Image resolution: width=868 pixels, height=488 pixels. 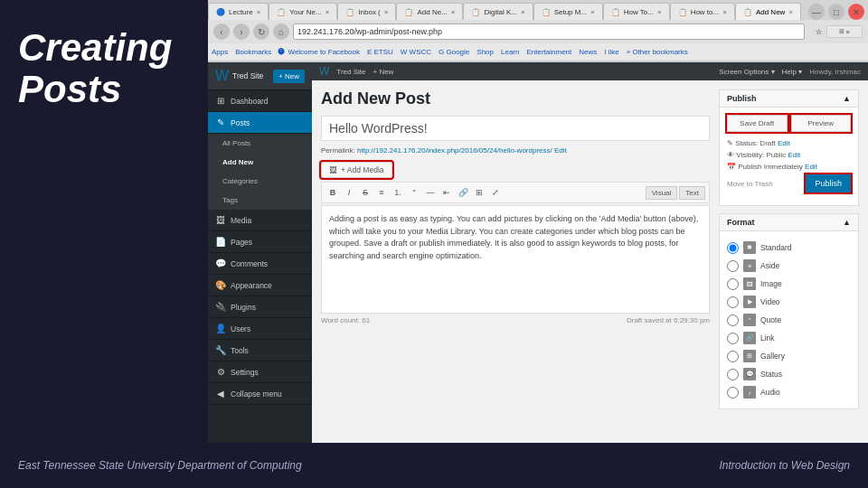 What do you see at coordinates (260, 242) in the screenshot?
I see `sidebar-item-pages: 📄 Pages` at bounding box center [260, 242].